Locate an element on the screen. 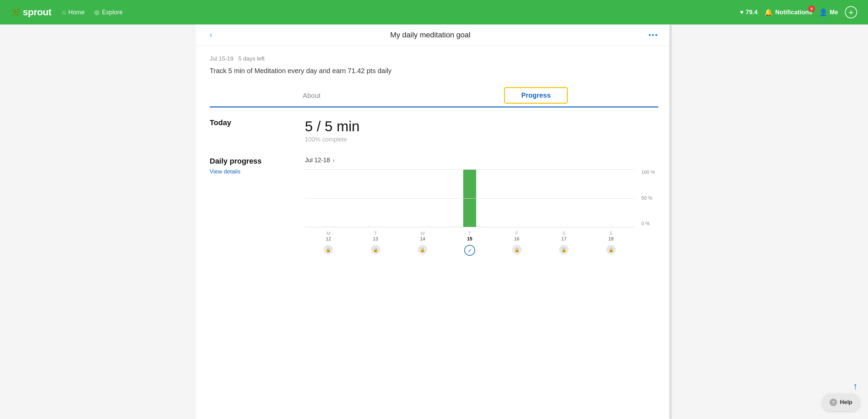 Image resolution: width=868 pixels, height=419 pixels. nav-left: 🌿 sprout ⌂ Home ◎ Explore is located at coordinates (67, 12).